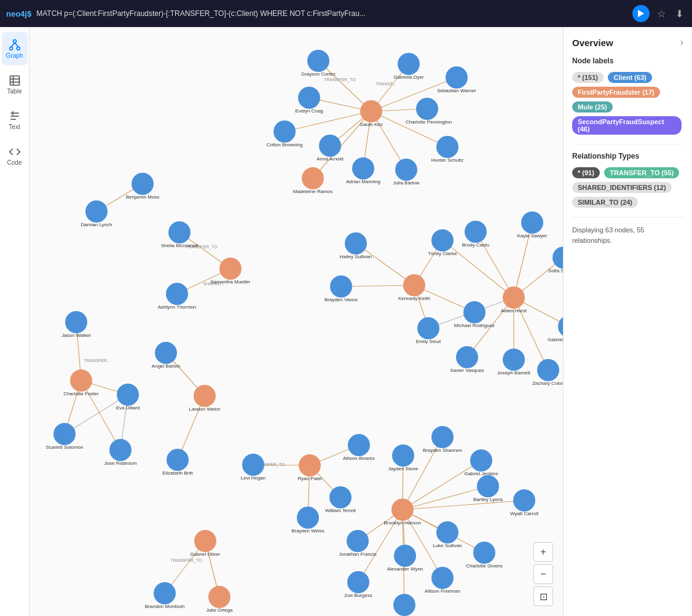 This screenshot has width=692, height=616. Describe the element at coordinates (616, 92) in the screenshot. I see `tag-first-party-fraudster: FirstPartyFraudster (17)` at that location.